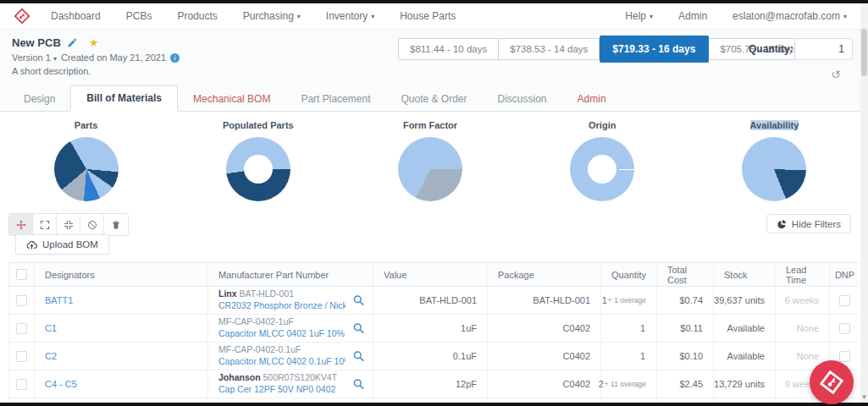 Image resolution: width=868 pixels, height=406 pixels. I want to click on delete-rows-button, so click(116, 225).